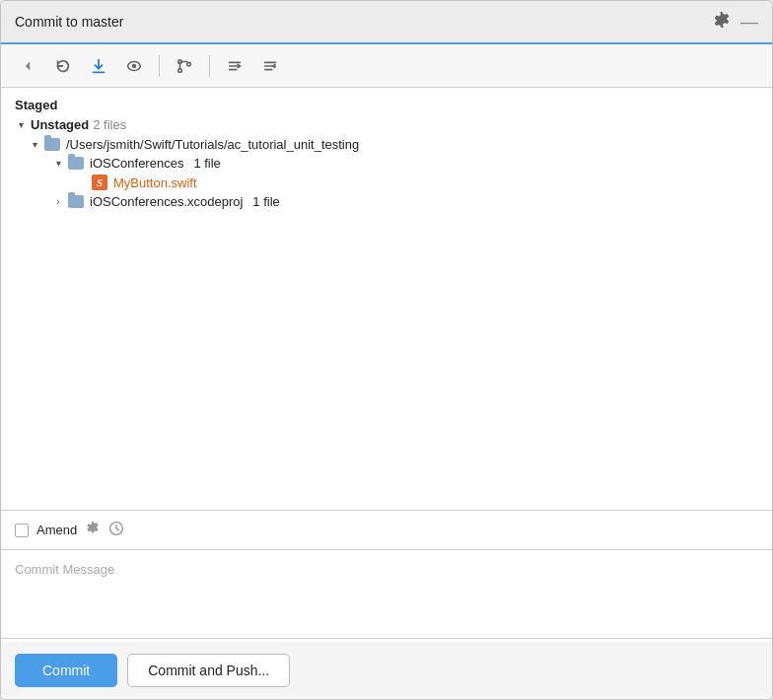 This screenshot has width=773, height=700. What do you see at coordinates (386, 124) in the screenshot?
I see `unstaged-group: ▾ Unstaged 2 files` at bounding box center [386, 124].